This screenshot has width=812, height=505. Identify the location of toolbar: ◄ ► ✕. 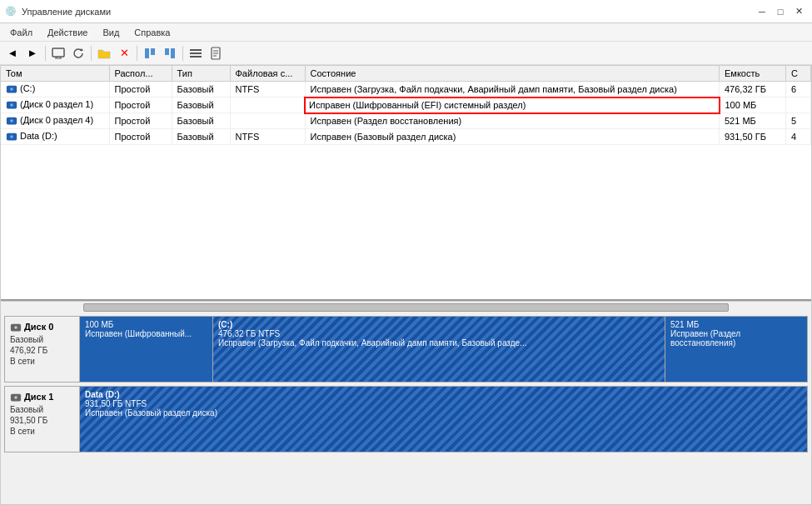
(406, 53).